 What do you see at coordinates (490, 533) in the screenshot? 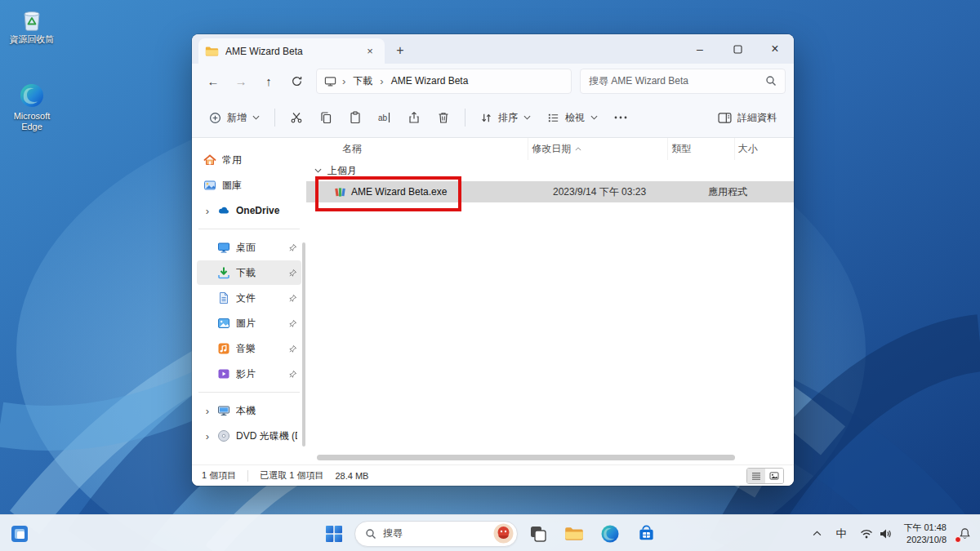
I see `taskbar-center: 搜尋` at bounding box center [490, 533].